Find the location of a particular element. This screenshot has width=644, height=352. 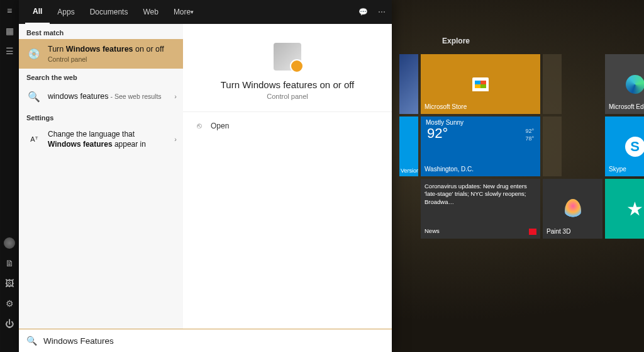

tab-apps: Apps is located at coordinates (65, 12).